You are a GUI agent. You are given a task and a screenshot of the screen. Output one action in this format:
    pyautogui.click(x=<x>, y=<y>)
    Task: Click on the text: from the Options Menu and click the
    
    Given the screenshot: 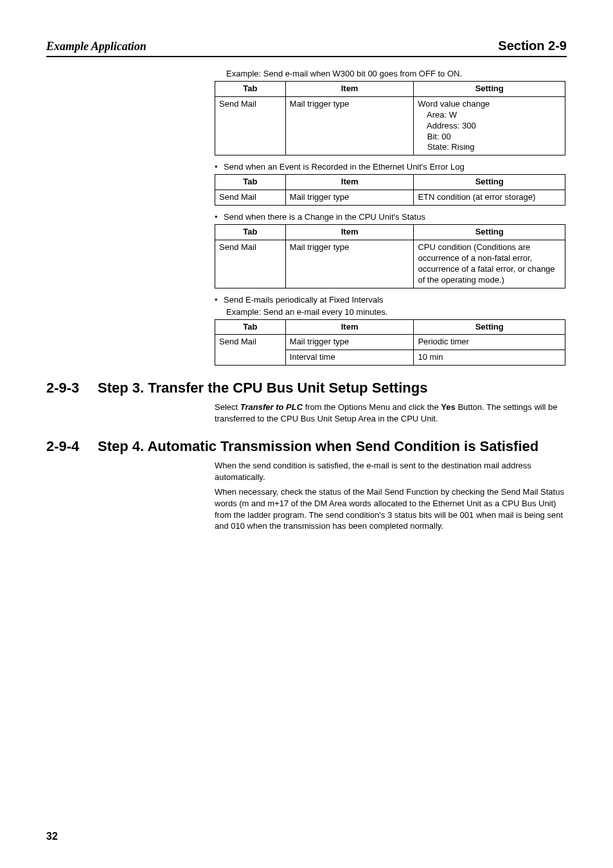 What is the action you would take?
    pyautogui.click(x=371, y=407)
    